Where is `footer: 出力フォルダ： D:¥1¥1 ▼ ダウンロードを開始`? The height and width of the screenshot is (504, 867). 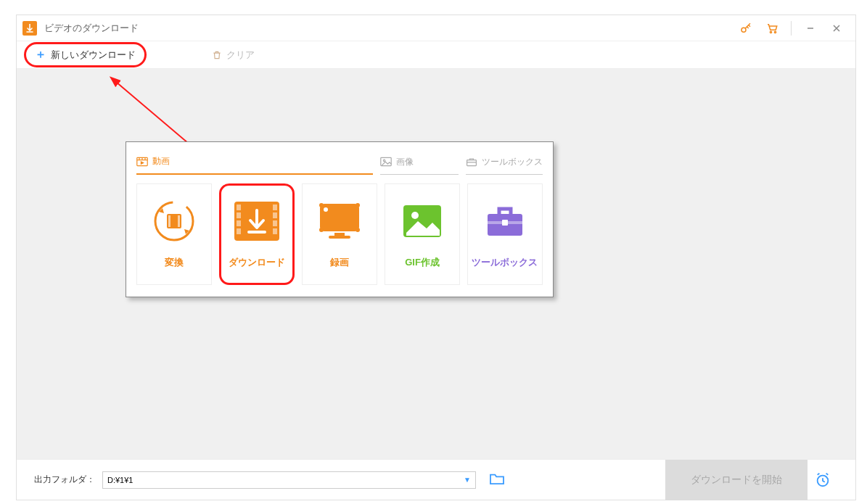
footer: 出力フォルダ： D:¥1¥1 ▼ ダウンロードを開始 is located at coordinates (436, 479).